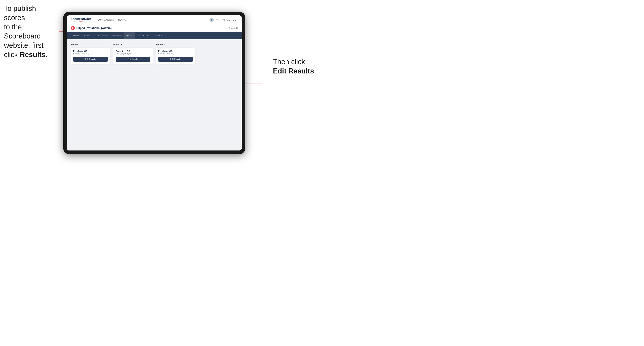  Describe the element at coordinates (122, 20) in the screenshot. I see `nav-teams: TEAMS` at that location.